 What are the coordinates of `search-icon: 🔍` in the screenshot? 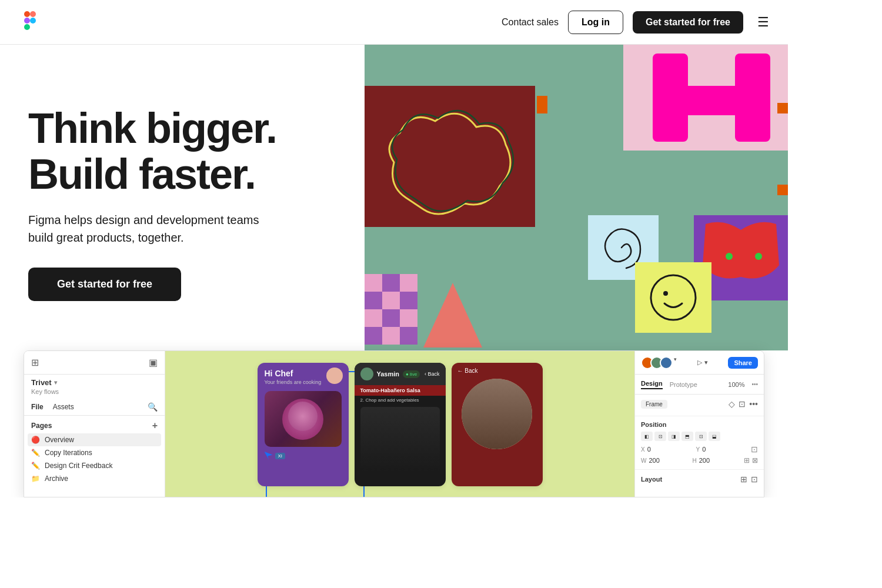 It's located at (153, 407).